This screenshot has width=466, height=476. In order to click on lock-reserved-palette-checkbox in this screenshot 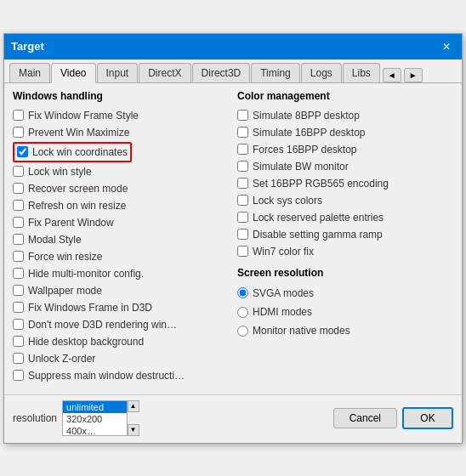, I will do `click(243, 218)`.